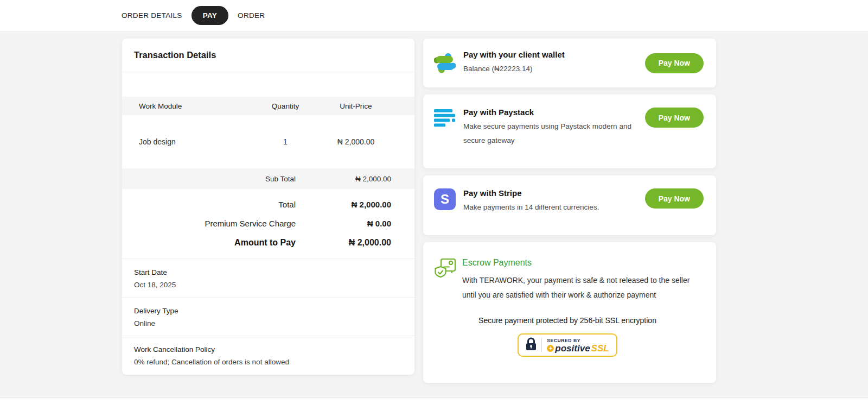 This screenshot has width=868, height=410. Describe the element at coordinates (268, 142) in the screenshot. I see `work-table-row: Job design 1 ₦ 2,000.00` at that location.